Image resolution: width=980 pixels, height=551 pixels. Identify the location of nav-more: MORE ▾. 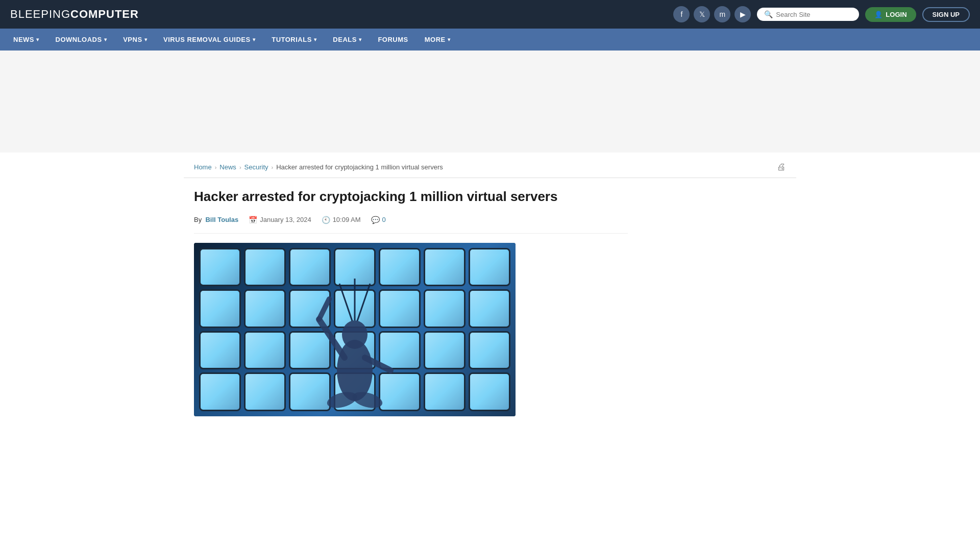
(438, 40).